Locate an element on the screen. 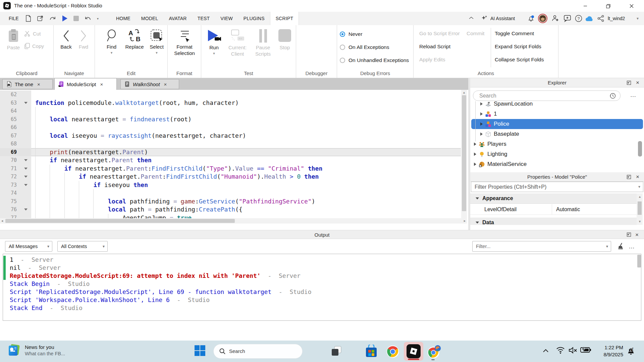  horizontal-scroll-thumb is located at coordinates (120, 221).